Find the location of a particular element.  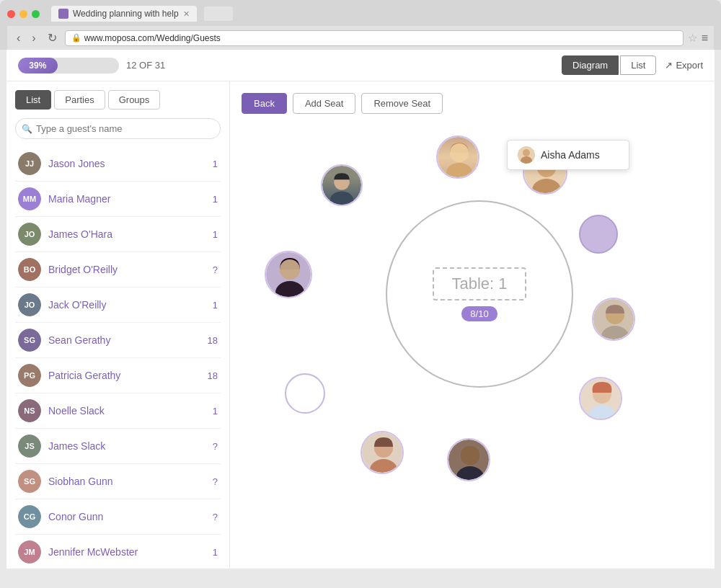

top-right-controls: Diagram List ↗ Export is located at coordinates (632, 65).